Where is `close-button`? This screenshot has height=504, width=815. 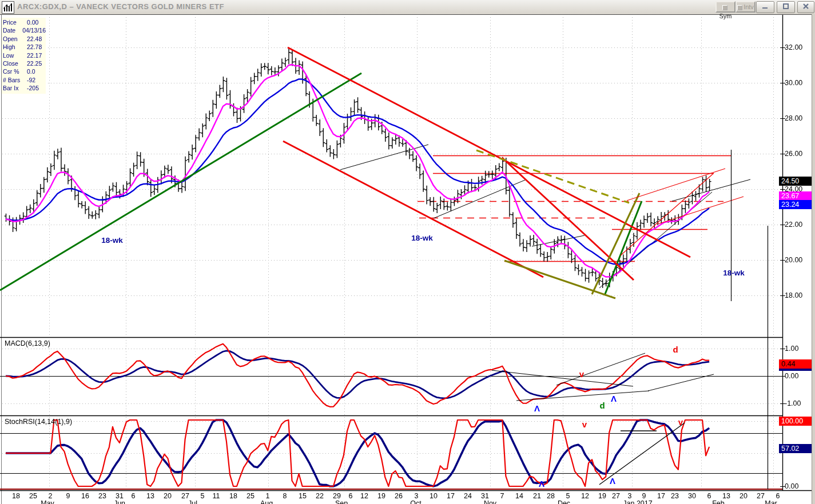 close-button is located at coordinates (806, 7).